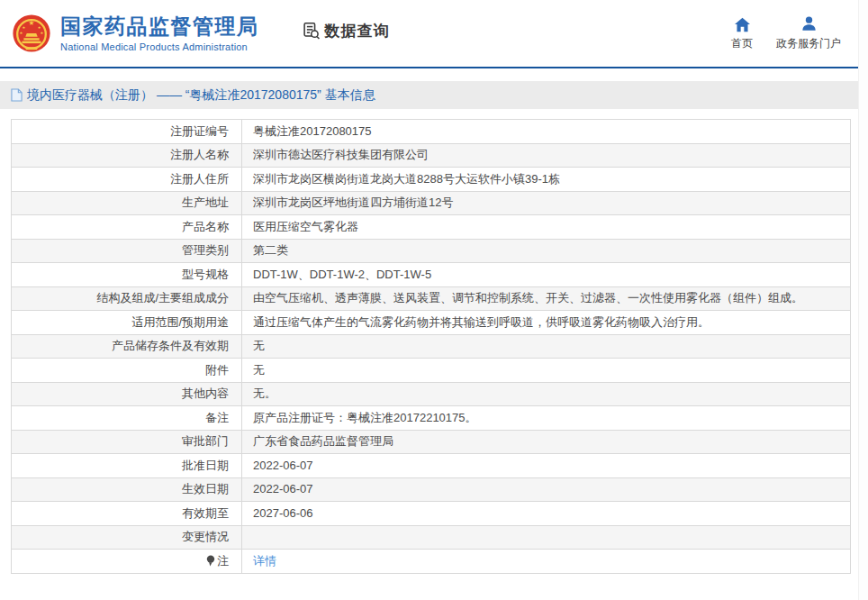  I want to click on data-query-icon, so click(311, 31).